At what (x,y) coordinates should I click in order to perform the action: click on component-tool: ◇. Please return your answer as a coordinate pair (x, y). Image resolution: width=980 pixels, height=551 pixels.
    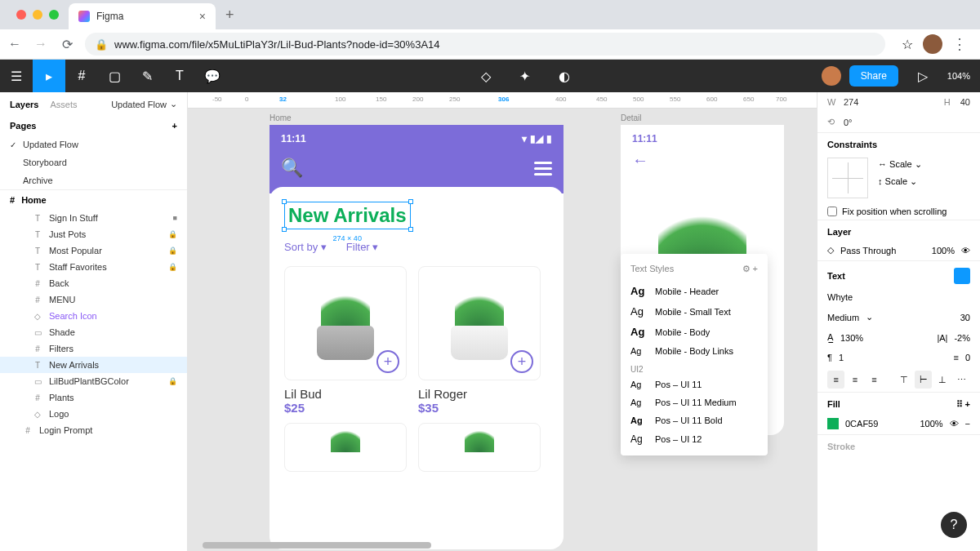
    Looking at the image, I should click on (486, 76).